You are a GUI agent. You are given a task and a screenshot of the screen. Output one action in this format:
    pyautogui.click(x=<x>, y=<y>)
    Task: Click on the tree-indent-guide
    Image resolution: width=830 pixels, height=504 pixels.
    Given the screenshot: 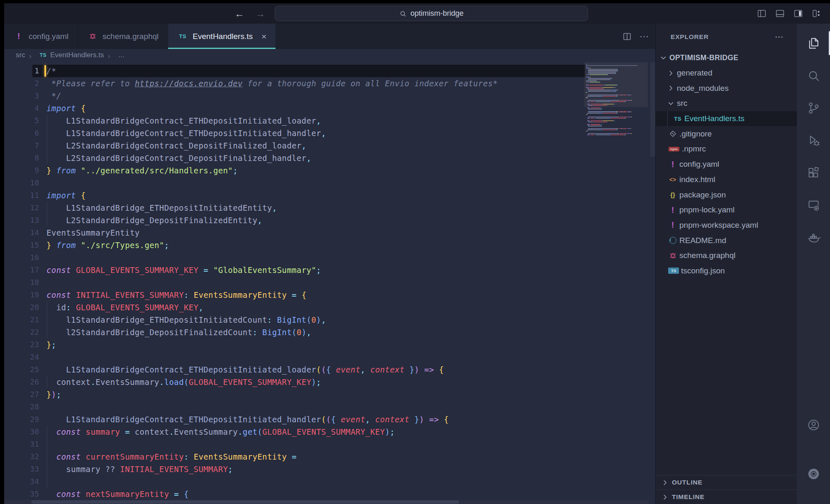 What is the action you would take?
    pyautogui.click(x=667, y=119)
    